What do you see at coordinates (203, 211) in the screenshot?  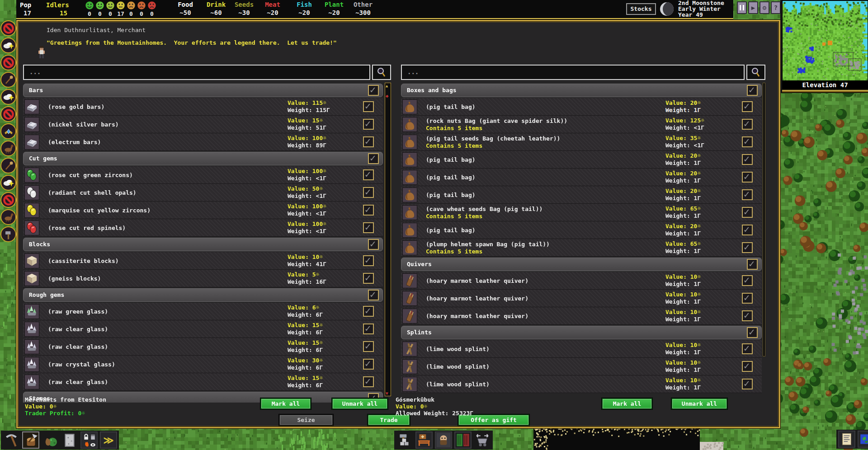 I see `item-row: (marquise cut yellow zircons)Value: 100☼…` at bounding box center [203, 211].